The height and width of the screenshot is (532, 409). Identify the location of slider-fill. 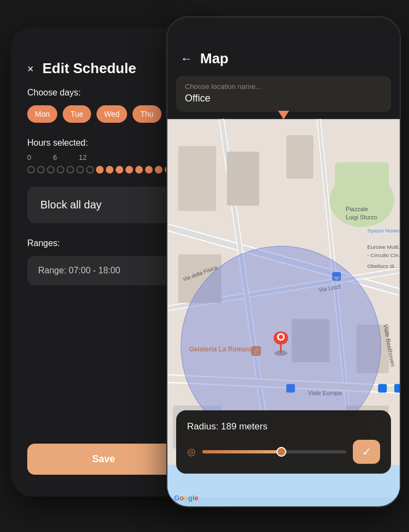
(242, 452).